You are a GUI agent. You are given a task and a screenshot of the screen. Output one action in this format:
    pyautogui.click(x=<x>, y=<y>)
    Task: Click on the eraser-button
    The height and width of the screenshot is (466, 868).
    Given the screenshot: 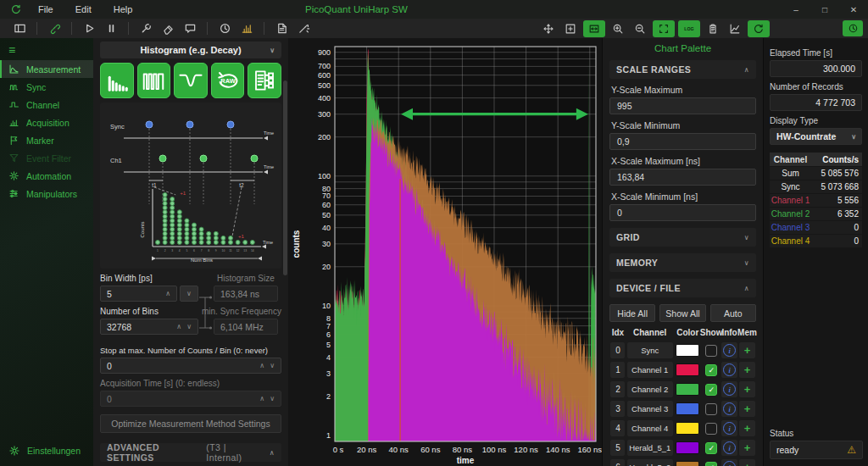 What is the action you would take?
    pyautogui.click(x=168, y=29)
    